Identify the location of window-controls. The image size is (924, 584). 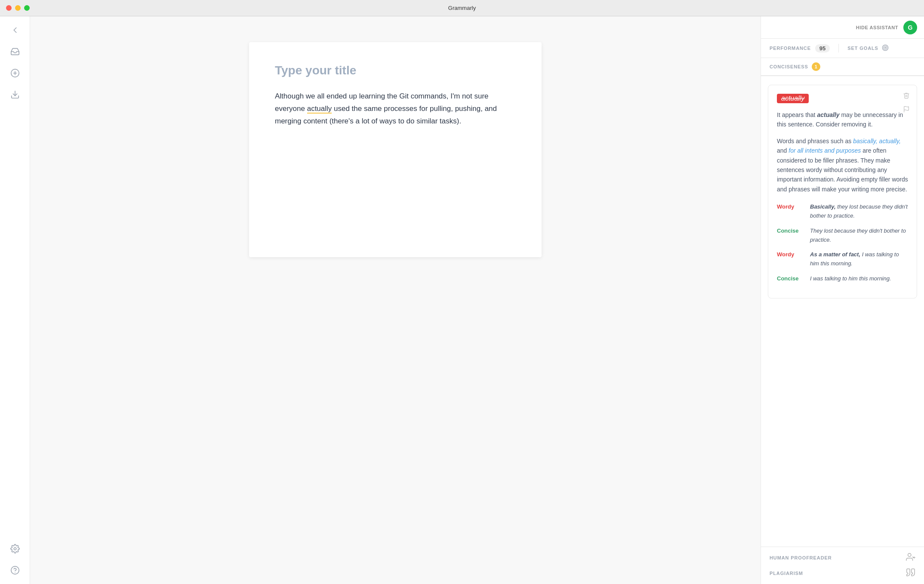
(18, 8).